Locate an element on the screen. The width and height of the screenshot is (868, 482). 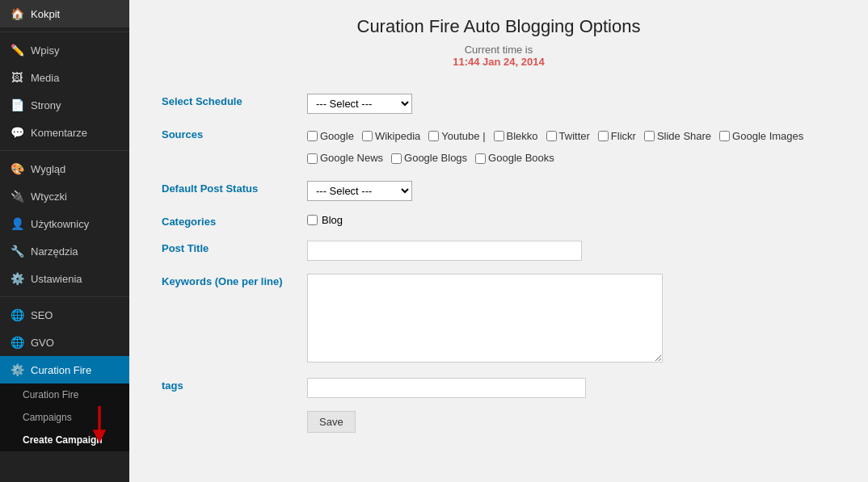
source-blekko: Blekko is located at coordinates (516, 136).